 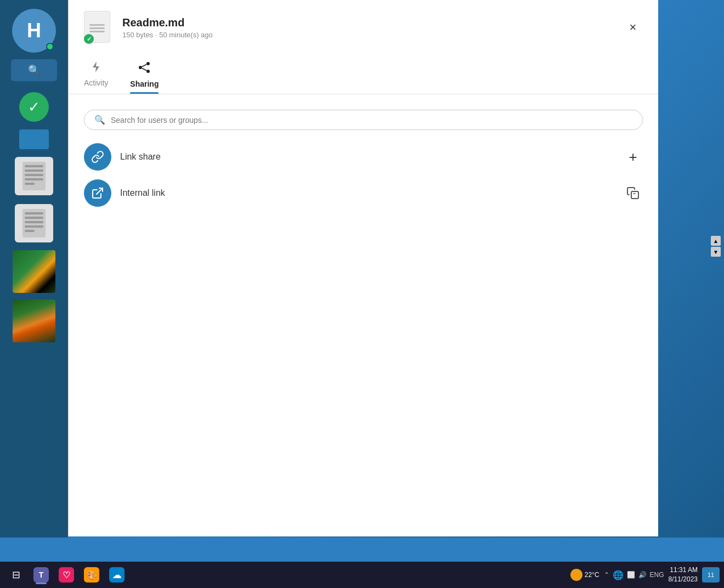 I want to click on link-share-label: Link share, so click(x=367, y=157).